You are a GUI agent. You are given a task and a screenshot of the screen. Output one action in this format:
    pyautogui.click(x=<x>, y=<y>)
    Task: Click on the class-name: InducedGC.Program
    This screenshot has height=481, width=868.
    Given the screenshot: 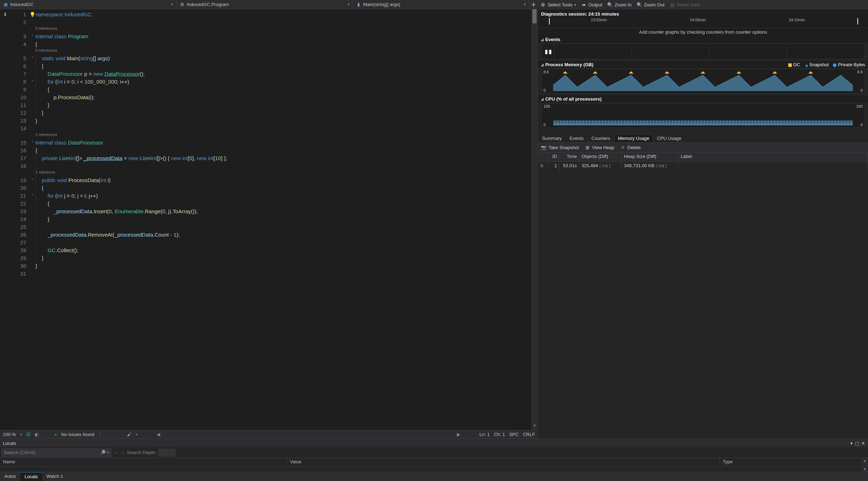 What is the action you would take?
    pyautogui.click(x=208, y=4)
    